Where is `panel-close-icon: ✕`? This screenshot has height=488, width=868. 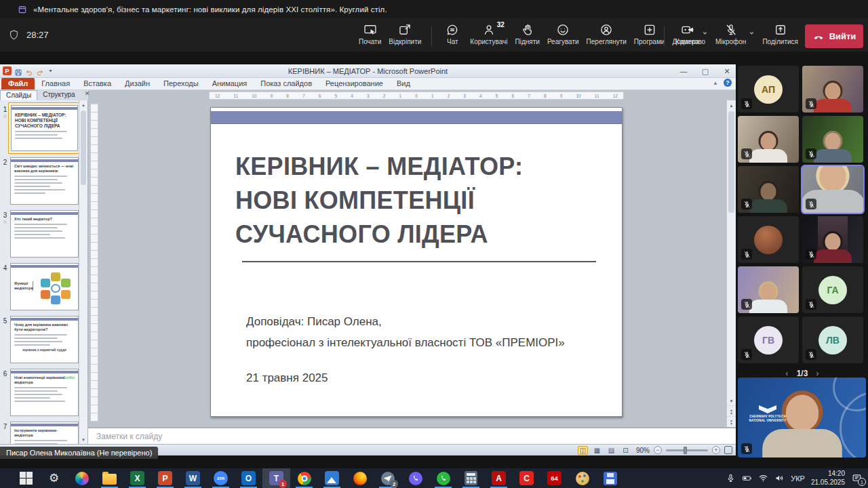 panel-close-icon: ✕ is located at coordinates (87, 95).